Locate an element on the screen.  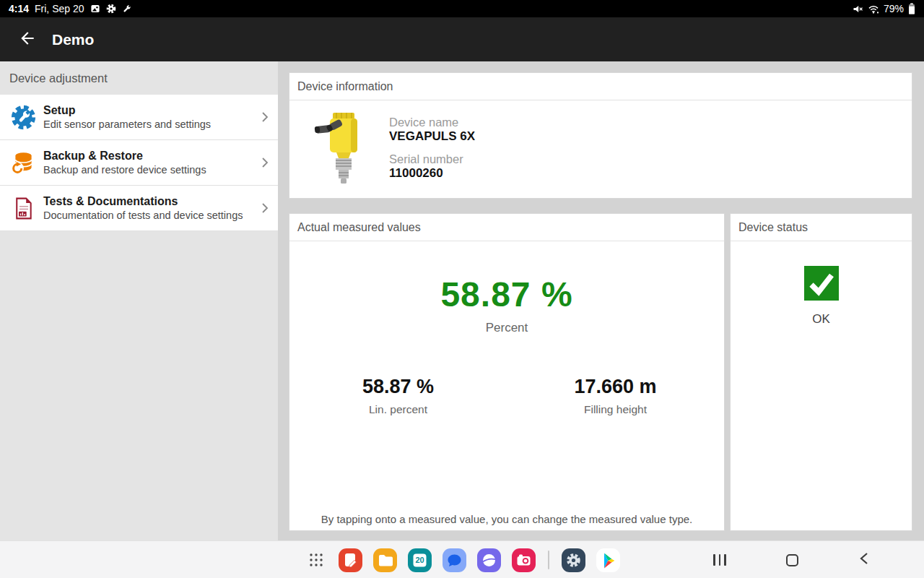
back-chevron-icon is located at coordinates (864, 560).